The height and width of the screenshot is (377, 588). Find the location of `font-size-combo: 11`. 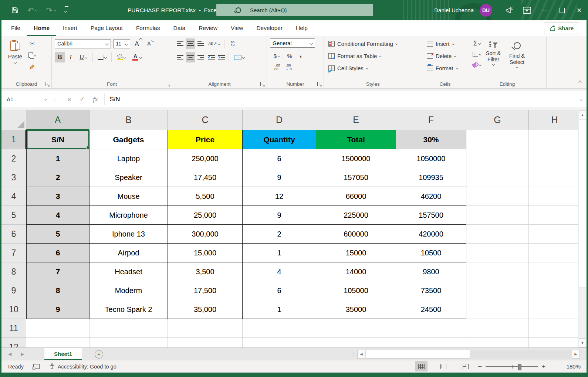

font-size-combo: 11 is located at coordinates (122, 44).